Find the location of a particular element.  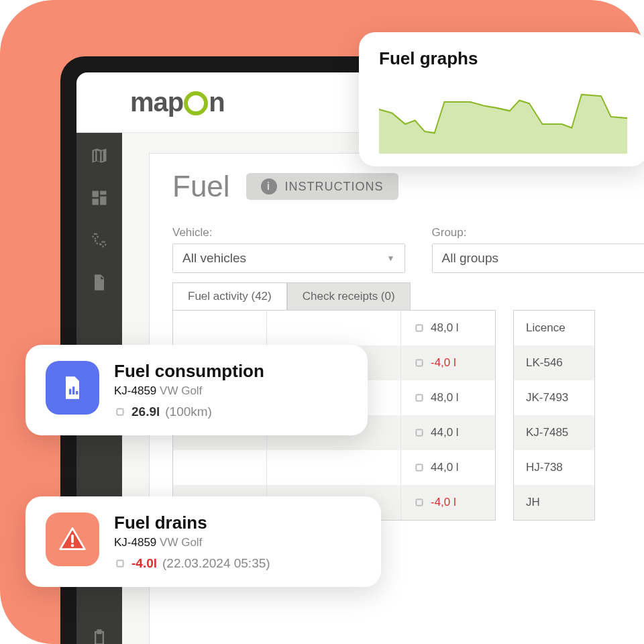

cell-plate: HJ-738 is located at coordinates (554, 468).